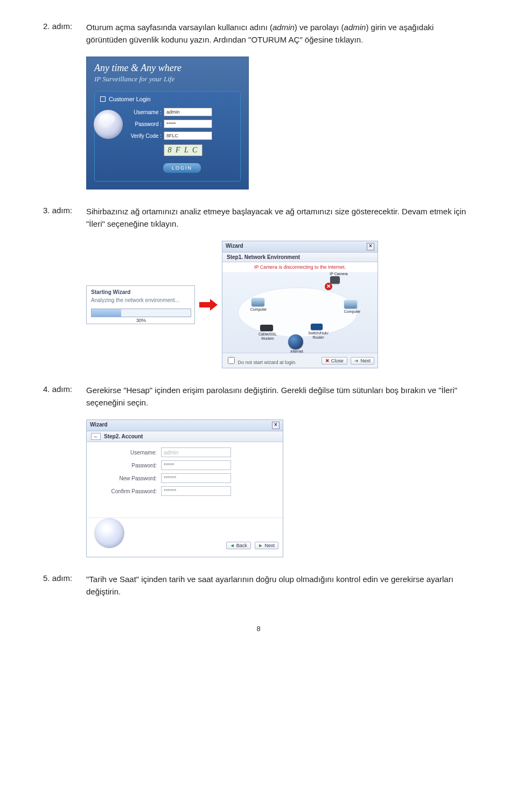  I want to click on internet-label: Internet, so click(297, 351).